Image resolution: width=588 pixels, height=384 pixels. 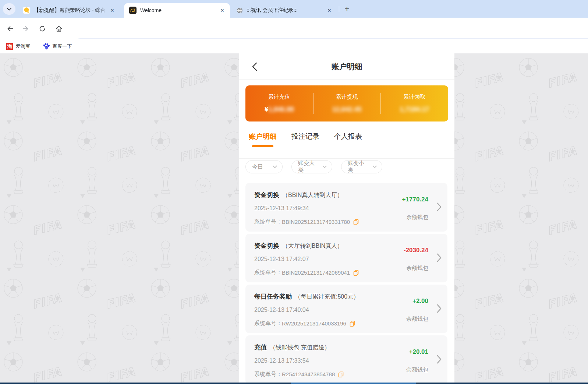 I want to click on tab-account-detail: 账户明细, so click(x=263, y=140).